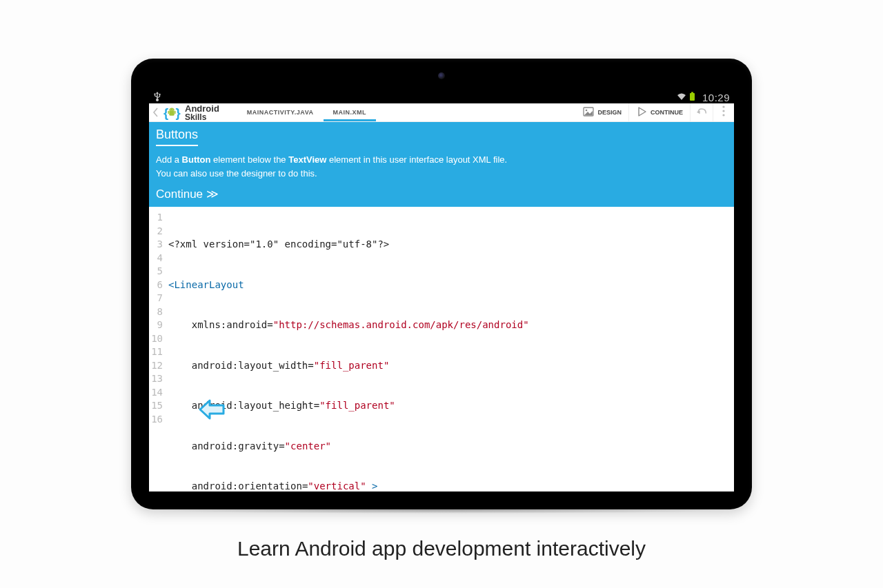 The width and height of the screenshot is (883, 588). I want to click on instr-bold2: TextView, so click(308, 160).